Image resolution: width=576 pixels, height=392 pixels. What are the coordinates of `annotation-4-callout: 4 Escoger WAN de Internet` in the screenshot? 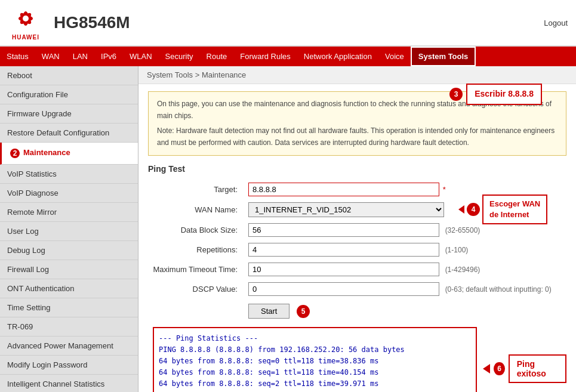 It's located at (503, 209).